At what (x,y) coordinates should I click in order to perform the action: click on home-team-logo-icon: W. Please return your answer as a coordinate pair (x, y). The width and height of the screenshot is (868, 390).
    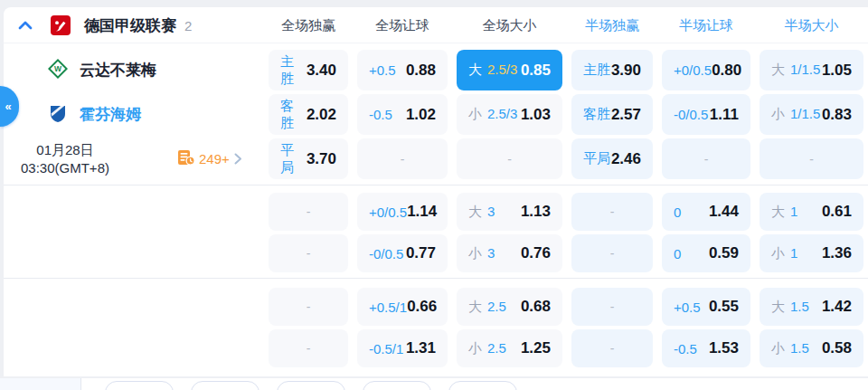
    Looking at the image, I should click on (58, 71).